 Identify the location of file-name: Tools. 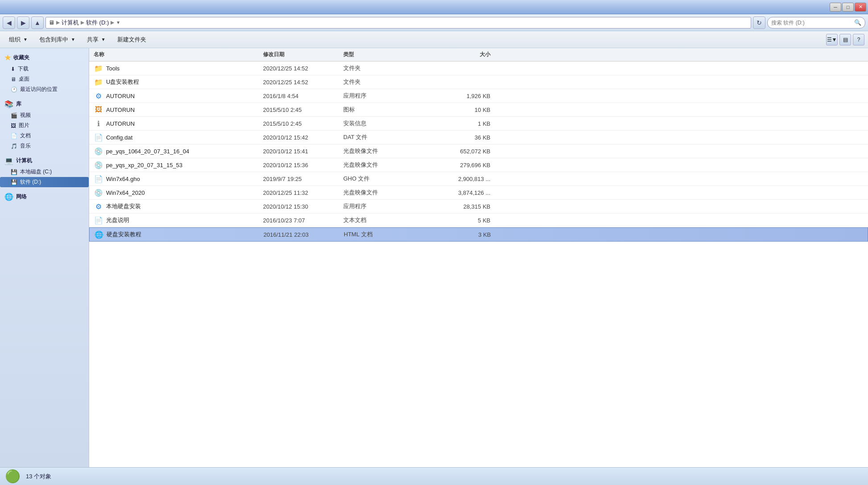
(185, 69).